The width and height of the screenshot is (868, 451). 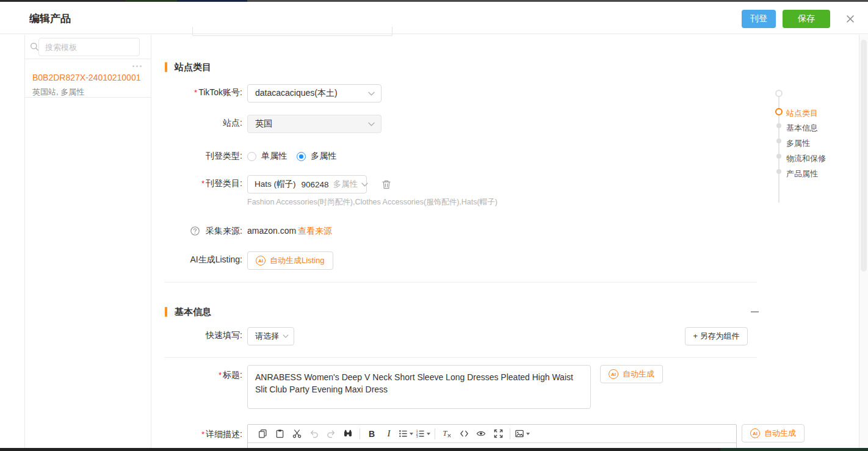 I want to click on step-node-multi-attribute, so click(x=779, y=141).